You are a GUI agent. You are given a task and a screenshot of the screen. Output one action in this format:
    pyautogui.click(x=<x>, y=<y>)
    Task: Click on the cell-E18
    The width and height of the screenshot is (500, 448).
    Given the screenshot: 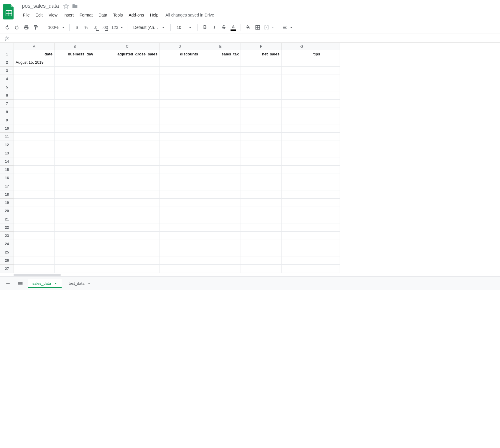 What is the action you would take?
    pyautogui.click(x=221, y=195)
    